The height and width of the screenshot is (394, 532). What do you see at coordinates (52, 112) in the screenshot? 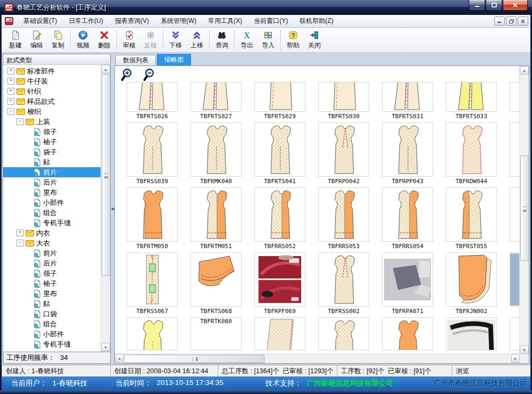
I see `tree-item: −梭织` at bounding box center [52, 112].